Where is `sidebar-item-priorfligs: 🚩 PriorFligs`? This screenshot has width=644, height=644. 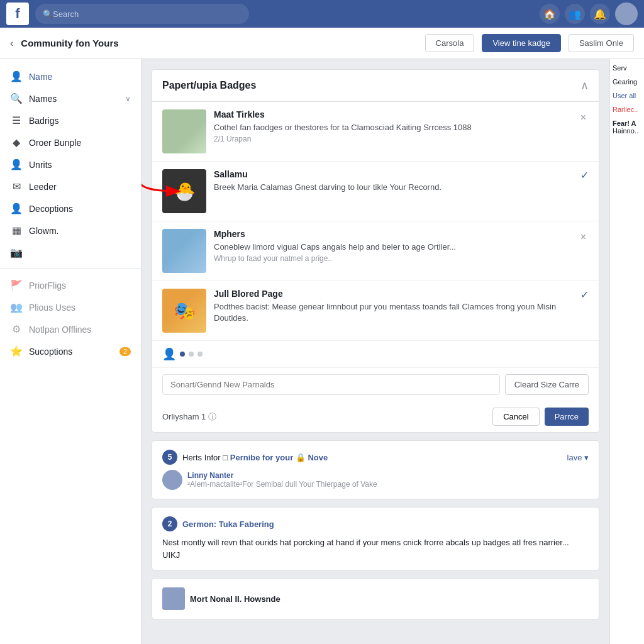 sidebar-item-priorfligs: 🚩 PriorFligs is located at coordinates (70, 286).